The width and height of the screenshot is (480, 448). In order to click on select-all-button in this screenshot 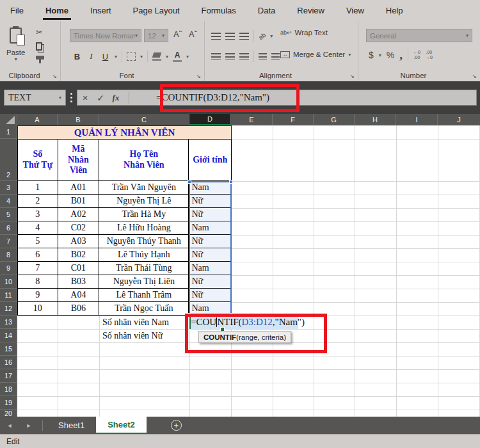, I will do `click(9, 120)`.